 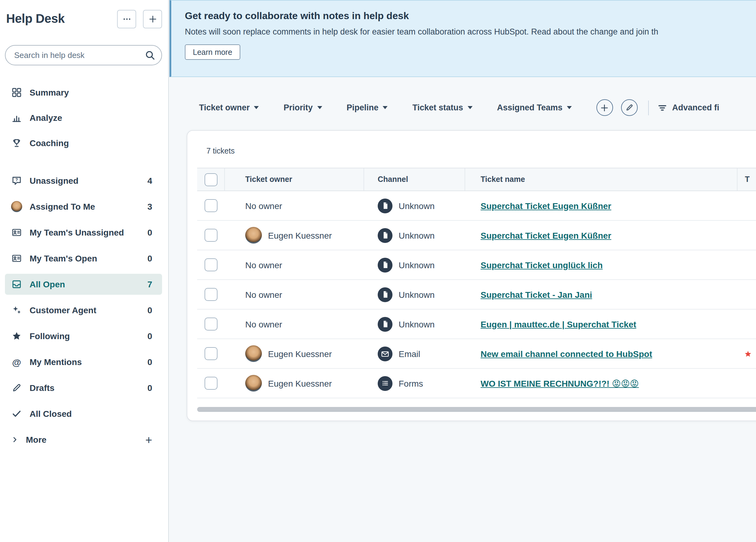 I want to click on sidebar-view-all-closed: All Closed, so click(x=83, y=414).